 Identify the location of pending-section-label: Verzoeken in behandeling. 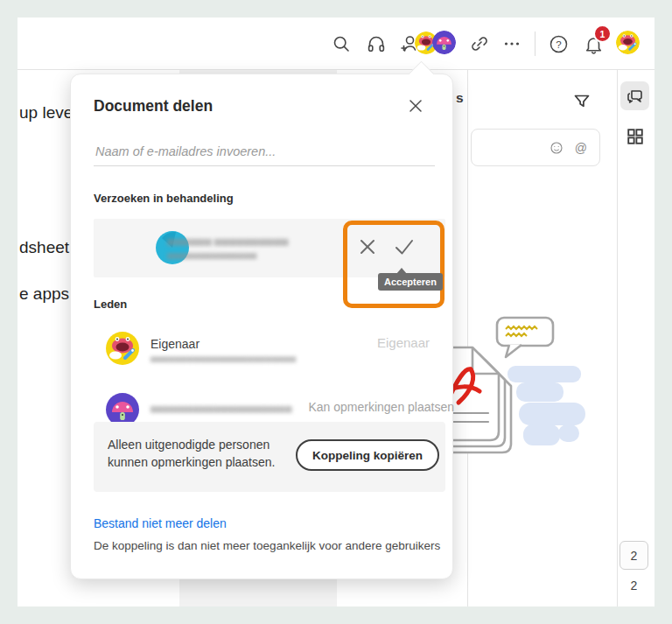
(164, 198).